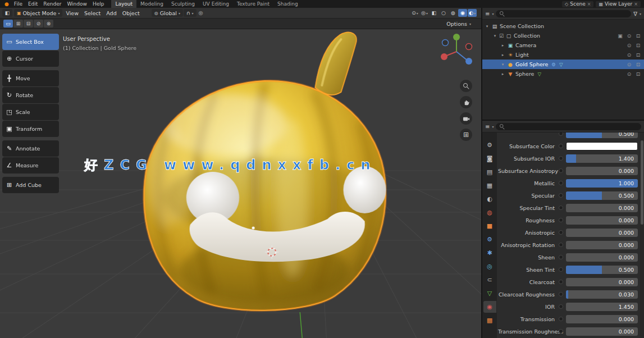 The width and height of the screenshot is (644, 338). Describe the element at coordinates (568, 13) in the screenshot. I see `outliner-search-input` at that location.